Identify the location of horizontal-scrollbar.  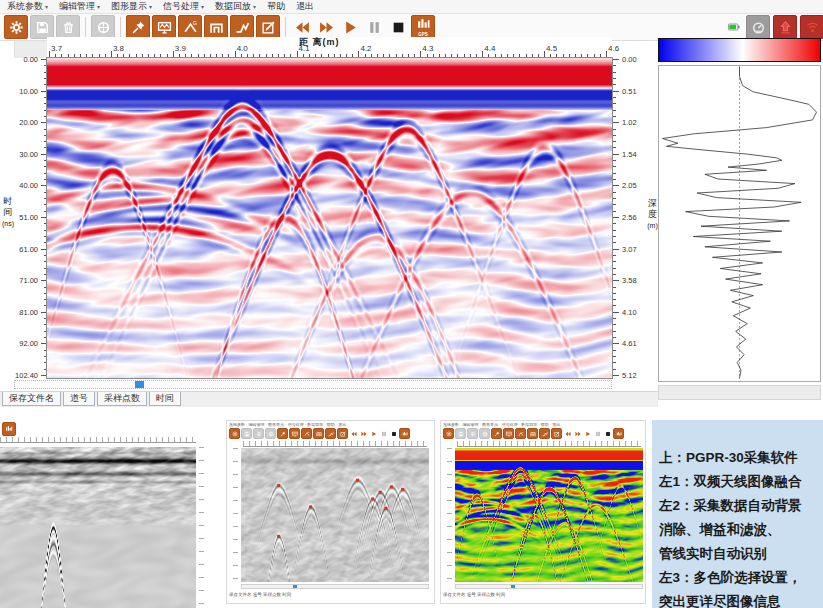
(313, 384).